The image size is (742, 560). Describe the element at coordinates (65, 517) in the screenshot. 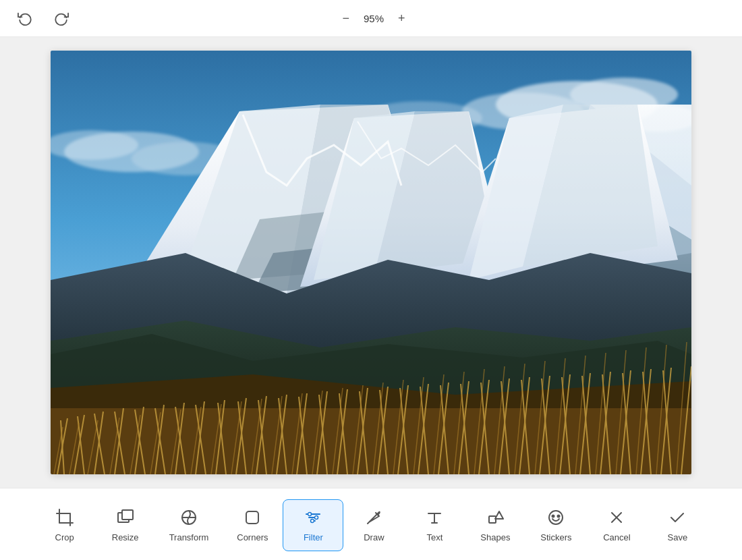

I see `crop-icon` at that location.